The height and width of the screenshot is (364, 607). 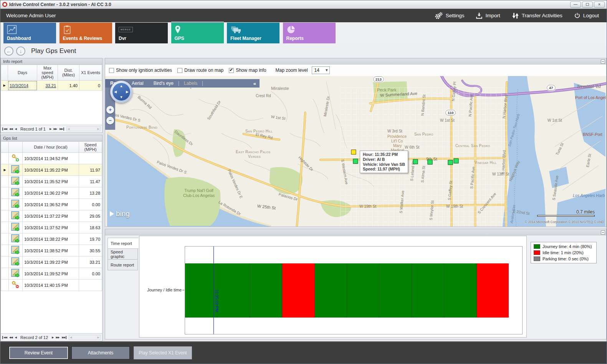 I want to click on chart-tab-speed-graphic: Speed graphic, so click(x=123, y=254).